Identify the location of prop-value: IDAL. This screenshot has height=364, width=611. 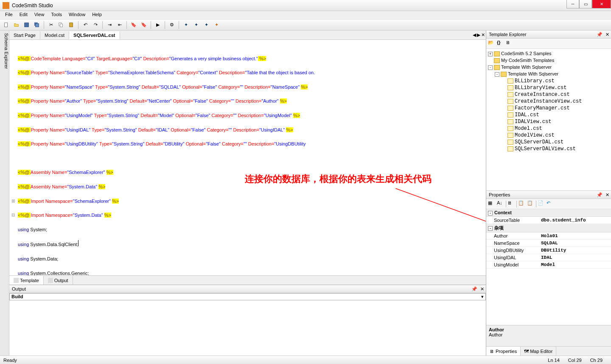
(575, 258).